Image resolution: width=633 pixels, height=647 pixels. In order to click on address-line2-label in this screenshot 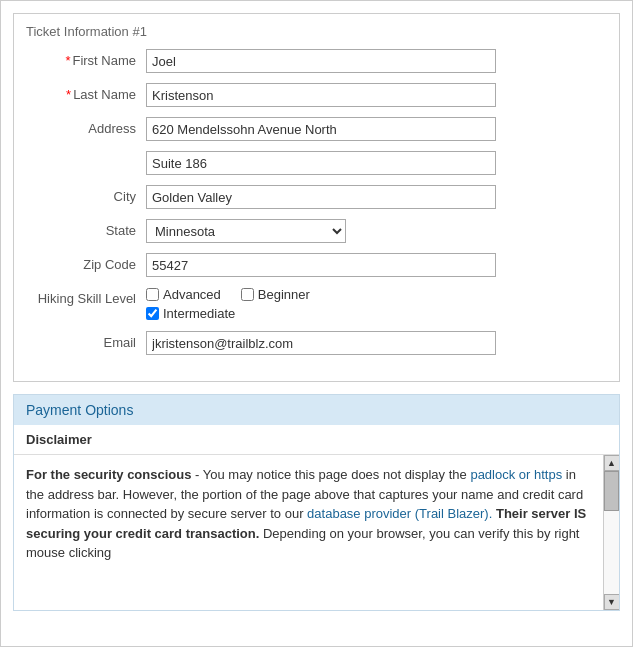, I will do `click(86, 153)`.